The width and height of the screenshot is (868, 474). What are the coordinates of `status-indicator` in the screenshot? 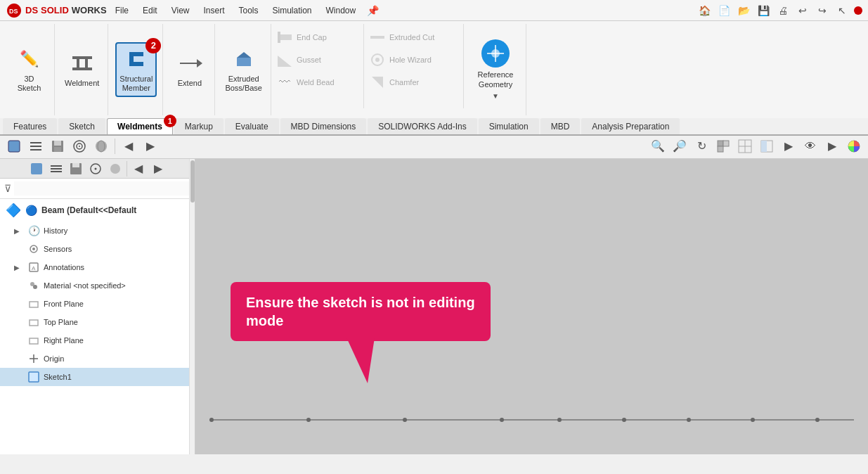 It's located at (858, 11).